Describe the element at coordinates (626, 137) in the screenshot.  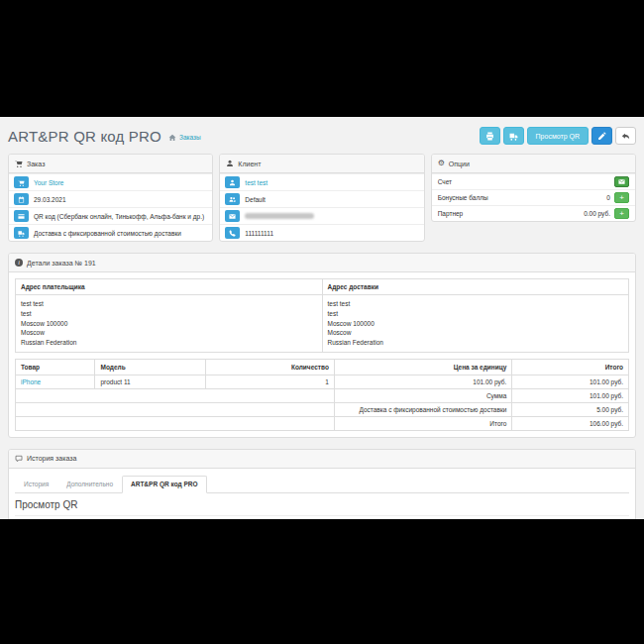
I see `reply-arrow-icon` at that location.